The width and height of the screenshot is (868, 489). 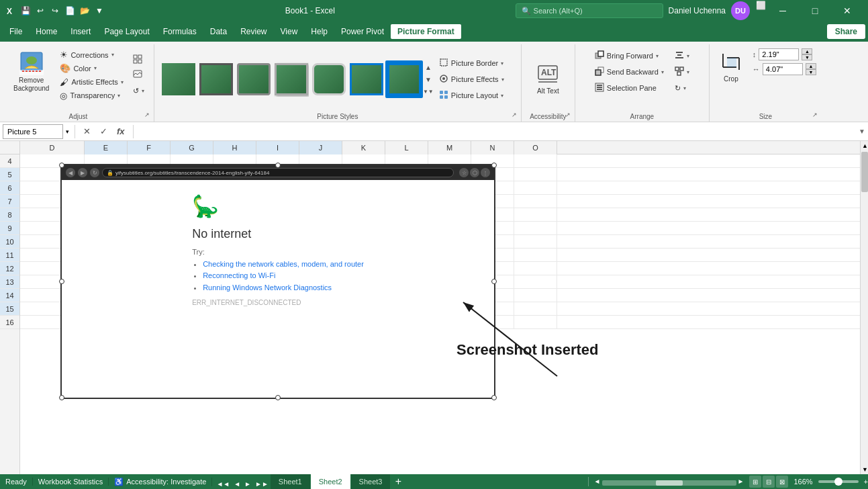 What do you see at coordinates (83, 173) in the screenshot?
I see `forward-button: ▶` at bounding box center [83, 173].